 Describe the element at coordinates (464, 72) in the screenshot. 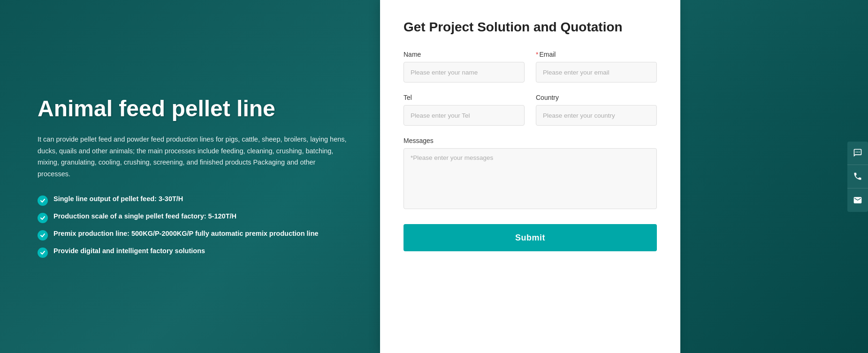

I see `name-input` at that location.